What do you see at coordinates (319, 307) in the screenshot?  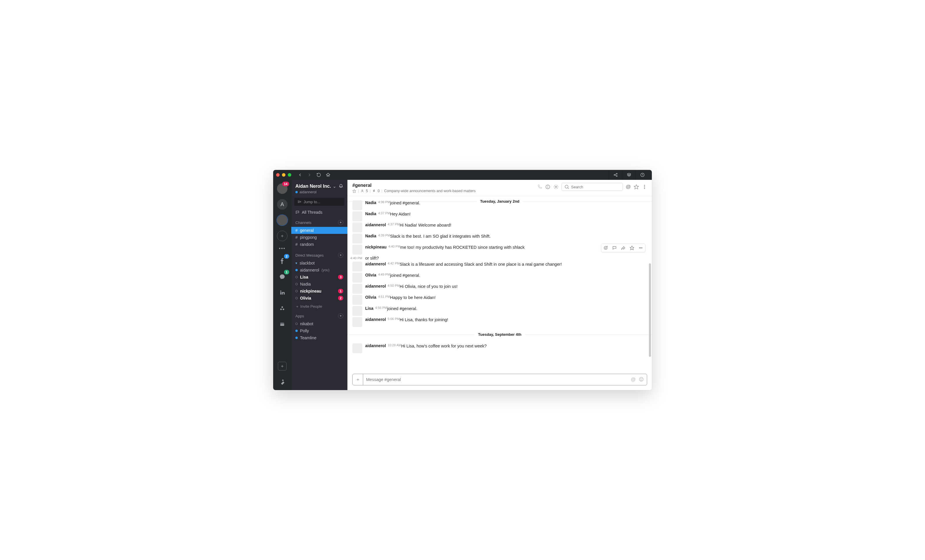 I see `invite-people: ＋ Invite People` at bounding box center [319, 307].